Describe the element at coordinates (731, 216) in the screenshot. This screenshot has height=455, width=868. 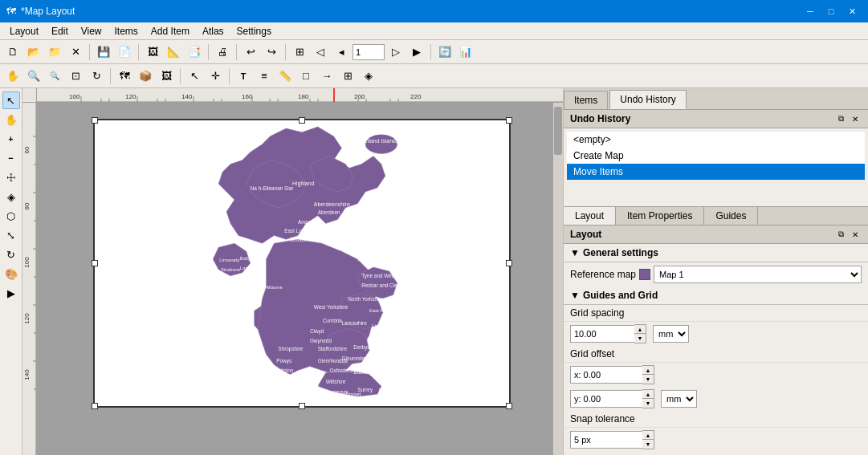
I see `sub-tab-guides: Guides` at that location.